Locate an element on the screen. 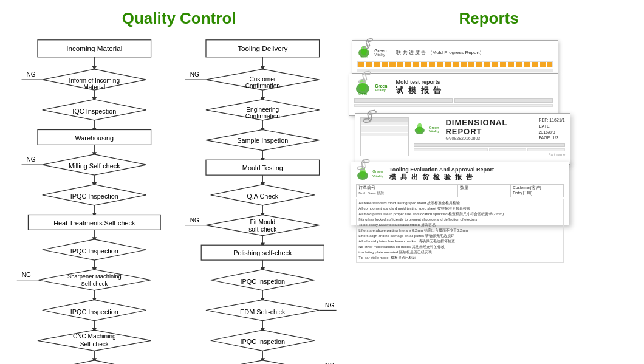 The width and height of the screenshot is (644, 364). report3-page: PAGE: 1/3 is located at coordinates (552, 138).